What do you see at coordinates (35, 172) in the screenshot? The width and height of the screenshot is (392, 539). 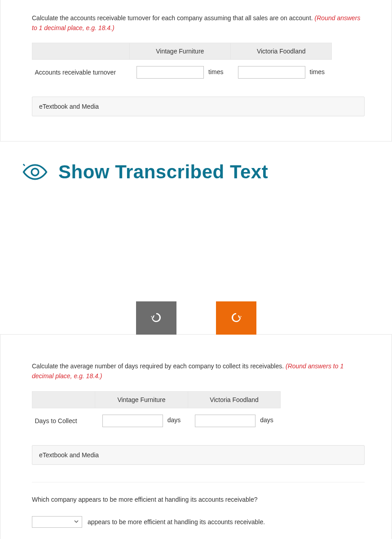 I see `eye-icon` at bounding box center [35, 172].